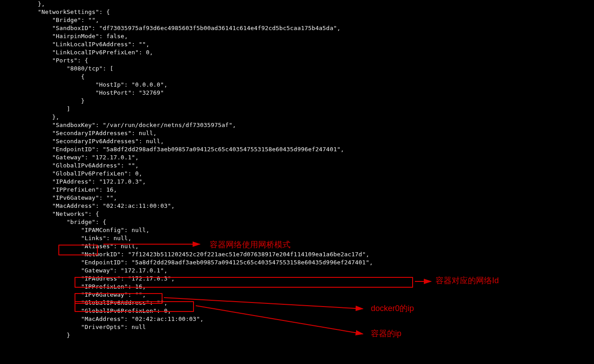 Image resolution: width=594 pixels, height=364 pixels. I want to click on val-sandboxkey: /var/run/docker/netns/df73035975af, so click(168, 125).